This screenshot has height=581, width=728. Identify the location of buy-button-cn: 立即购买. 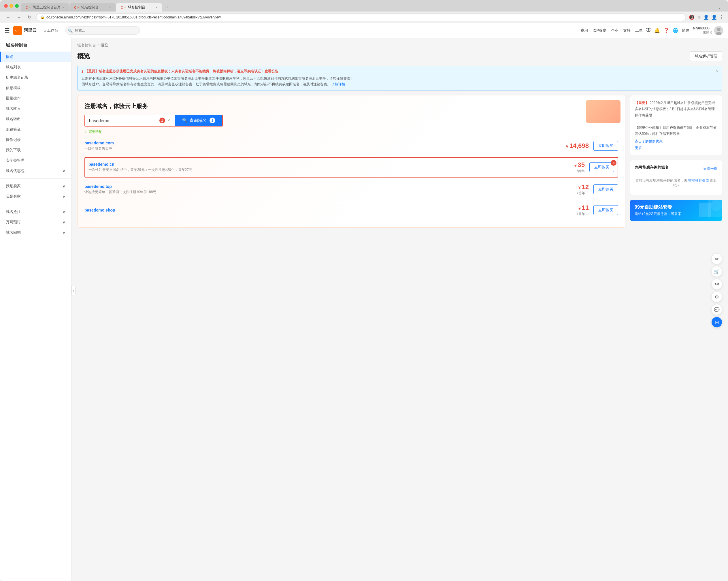
(602, 167).